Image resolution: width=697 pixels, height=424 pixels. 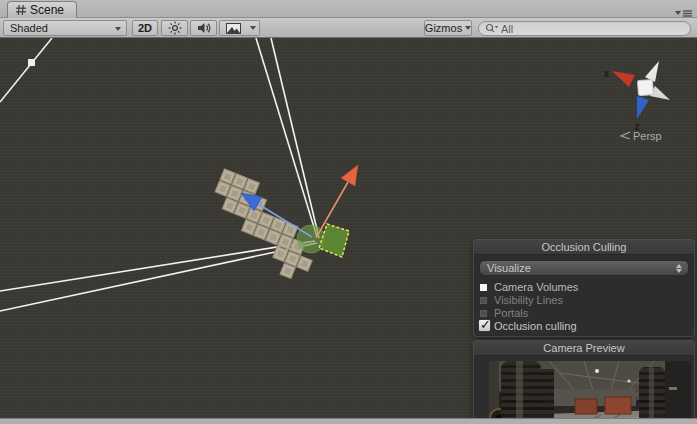 What do you see at coordinates (584, 248) in the screenshot?
I see `occlusion-panel-header: Occlusion Culling` at bounding box center [584, 248].